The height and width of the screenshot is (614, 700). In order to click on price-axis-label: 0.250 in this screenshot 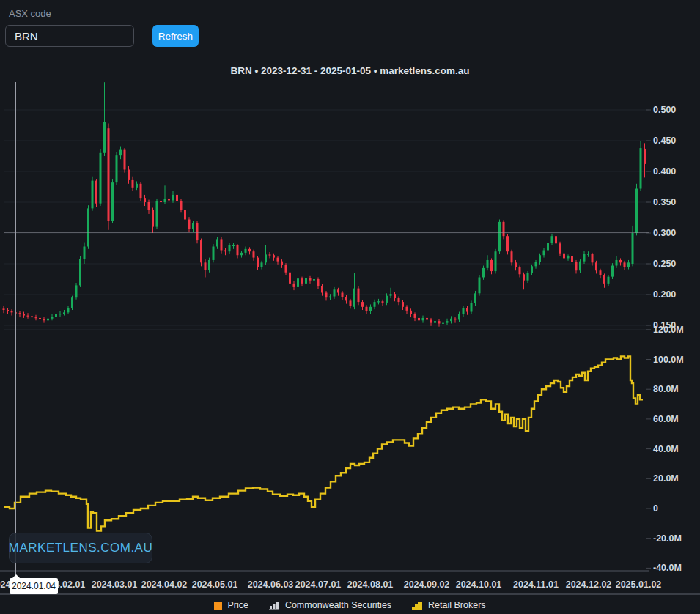, I will do `click(675, 264)`.